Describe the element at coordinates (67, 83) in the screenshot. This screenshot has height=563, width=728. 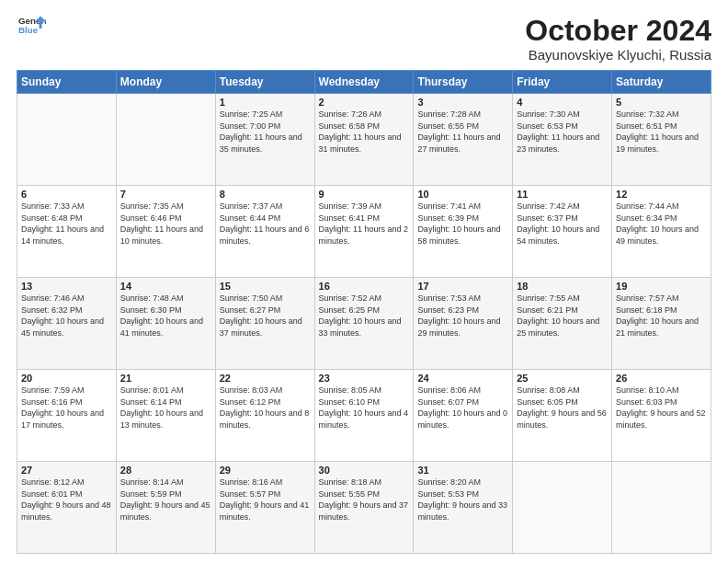
I see `col-sunday: Sunday` at that location.